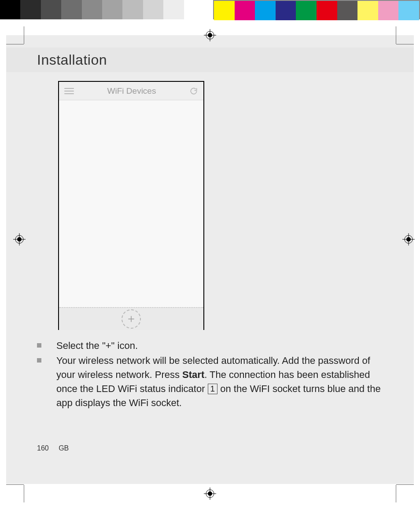 Image resolution: width=420 pixels, height=513 pixels. I want to click on region-code: GB, so click(63, 448).